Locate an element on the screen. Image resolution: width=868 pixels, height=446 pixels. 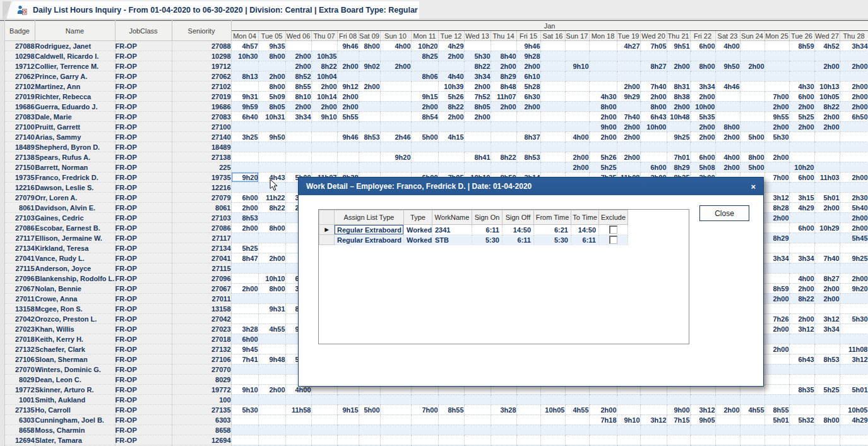
seniority-cell: 27115 is located at coordinates (201, 268).